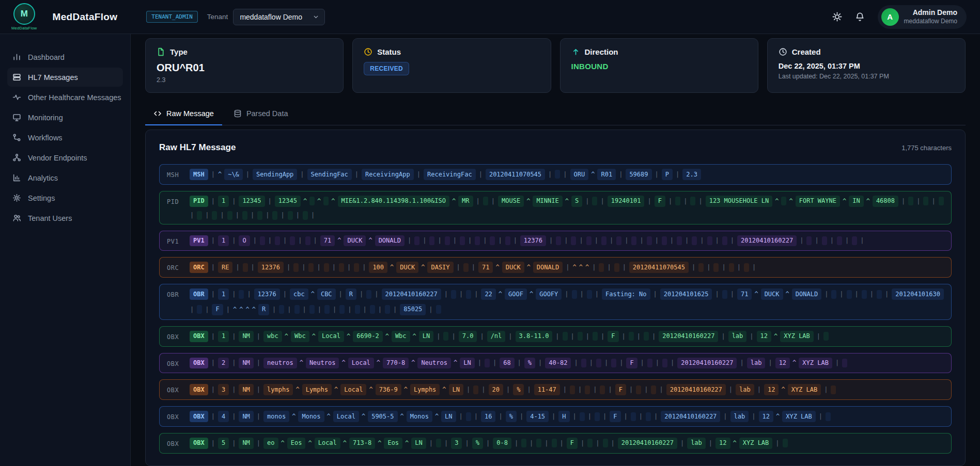 The image size is (980, 466). I want to click on field-value-chip: 201204101625, so click(686, 294).